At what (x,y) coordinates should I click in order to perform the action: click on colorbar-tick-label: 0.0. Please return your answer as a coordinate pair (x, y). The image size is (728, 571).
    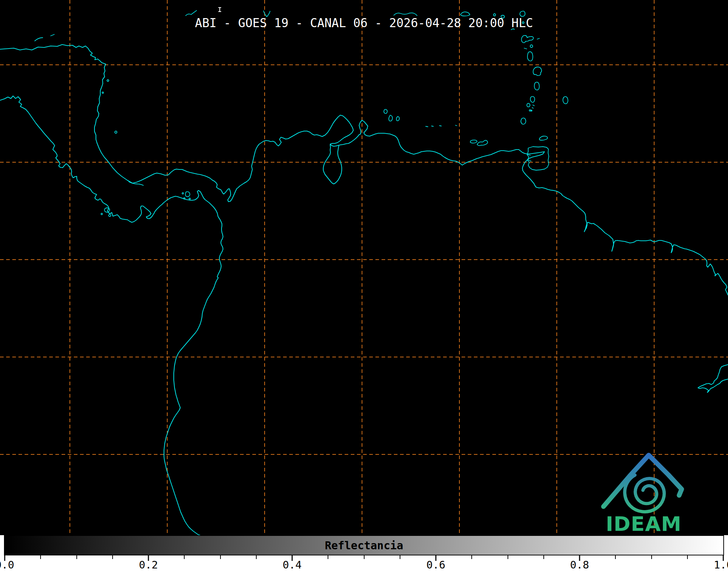
    Looking at the image, I should click on (7, 565).